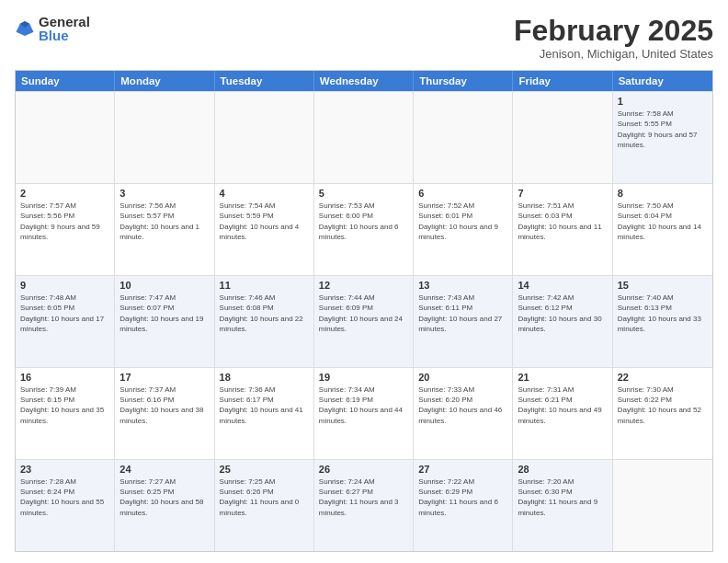  What do you see at coordinates (463, 193) in the screenshot?
I see `day-number: 6` at bounding box center [463, 193].